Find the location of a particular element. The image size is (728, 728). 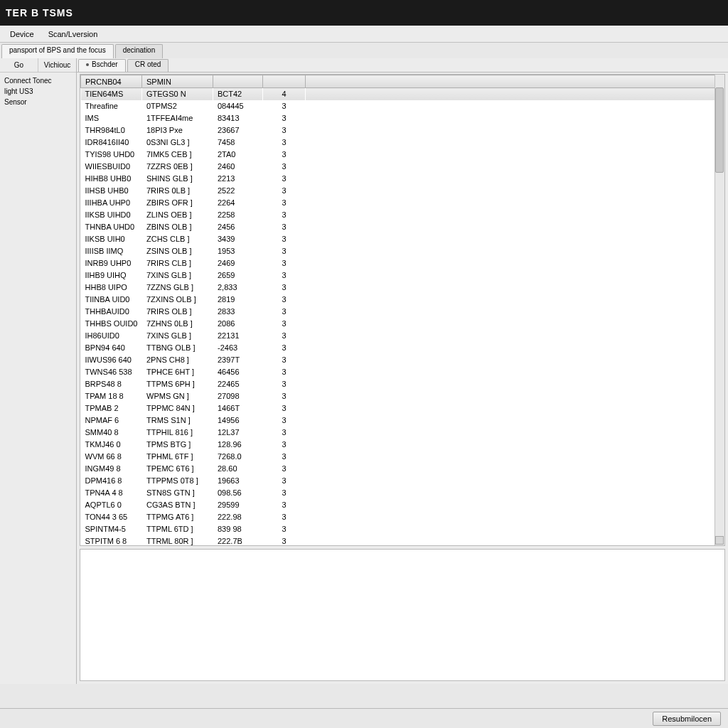

table-cell: 14956 is located at coordinates (238, 421).